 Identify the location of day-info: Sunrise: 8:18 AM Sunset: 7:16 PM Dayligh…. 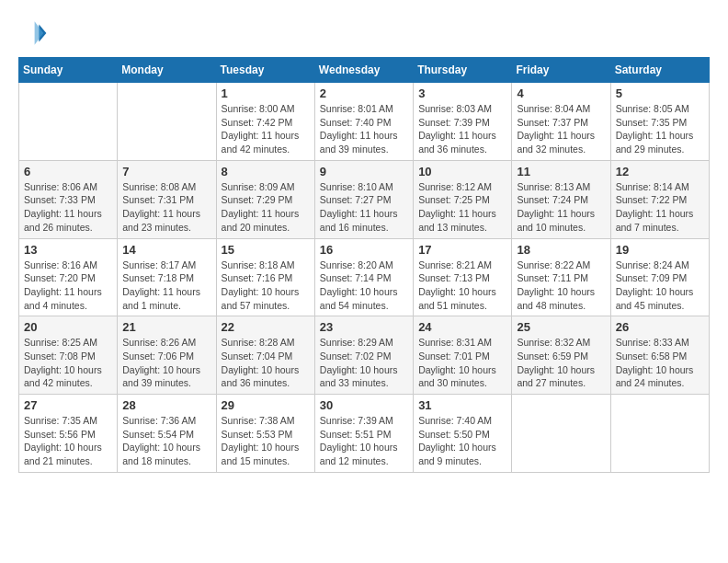
(266, 285).